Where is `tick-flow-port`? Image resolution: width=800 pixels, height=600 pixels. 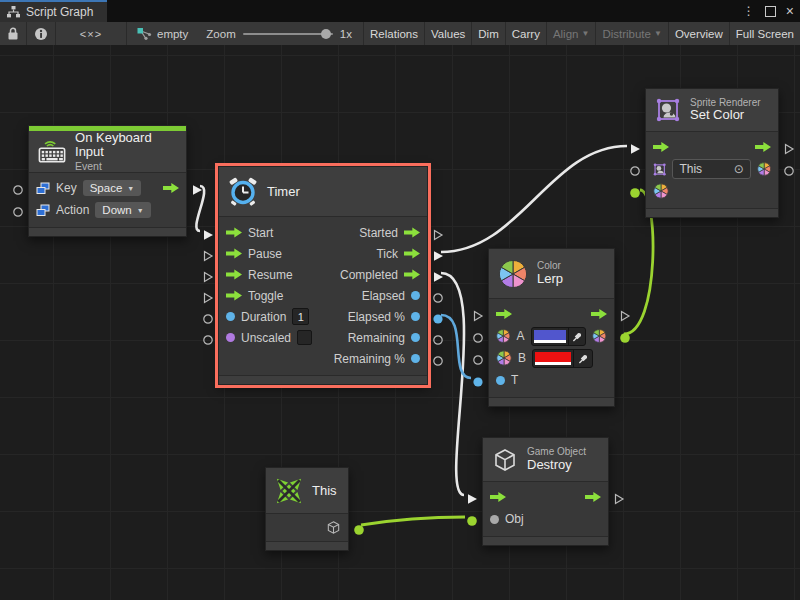
tick-flow-port is located at coordinates (438, 254).